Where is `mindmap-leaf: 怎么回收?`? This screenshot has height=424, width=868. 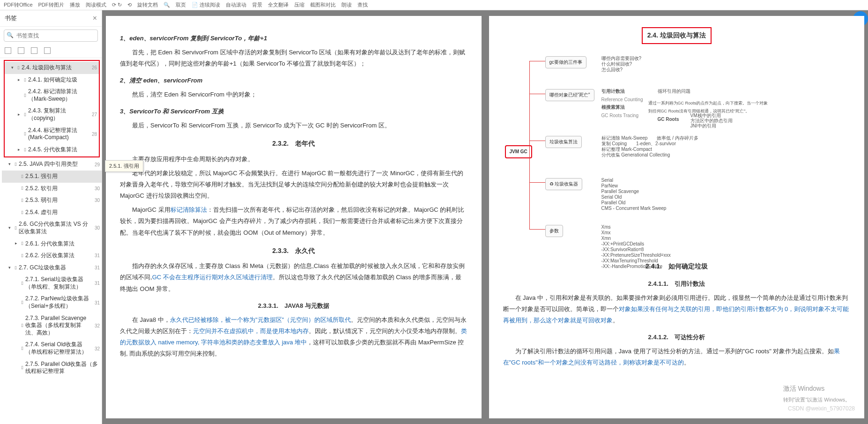 mindmap-leaf: 怎么回收? is located at coordinates (612, 70).